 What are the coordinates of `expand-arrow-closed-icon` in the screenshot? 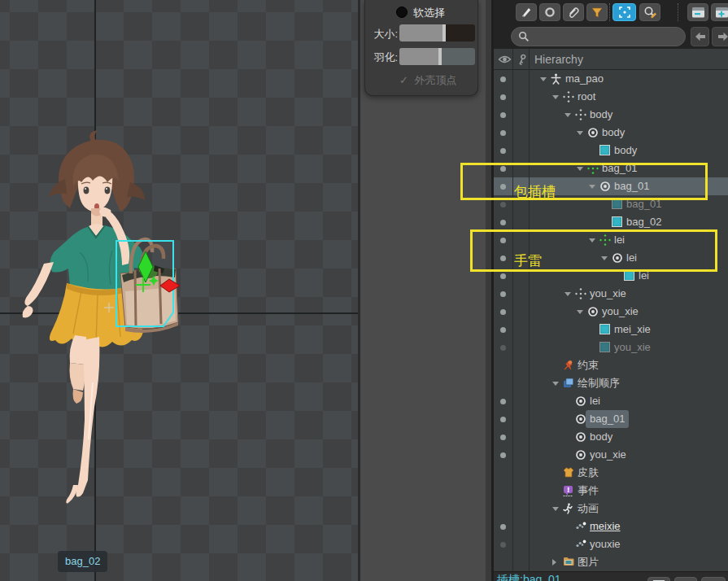 It's located at (555, 562).